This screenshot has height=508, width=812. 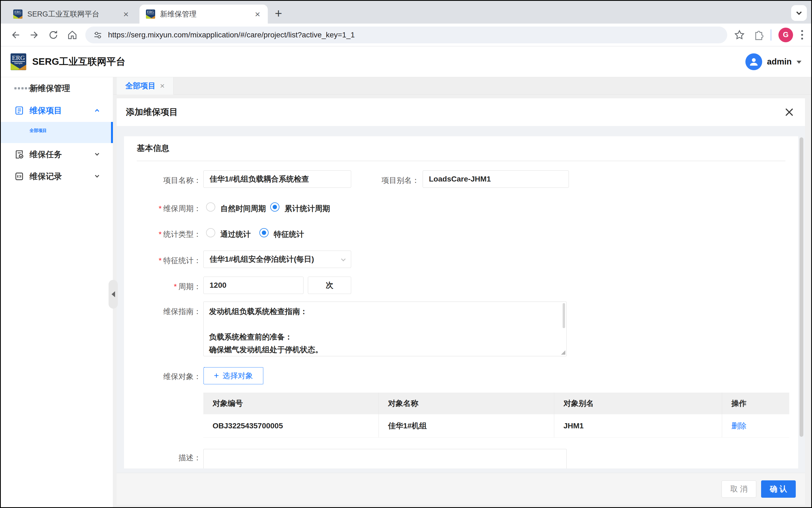 I want to click on table-row: OBJ3225435700005 佳华1#机组 JHM1 删除, so click(x=496, y=426).